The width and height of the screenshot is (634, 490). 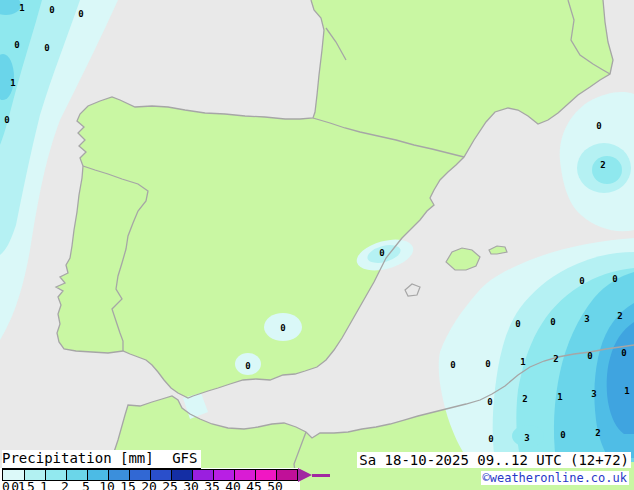 What do you see at coordinates (86, 484) in the screenshot?
I see `legend-tick-label: 5` at bounding box center [86, 484].